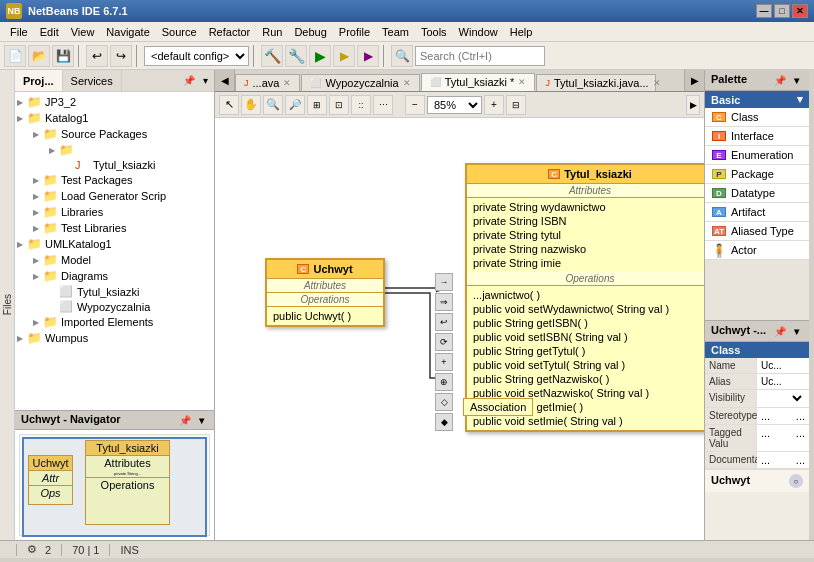  I want to click on palette-basic-section: Basic ▾, so click(757, 100).